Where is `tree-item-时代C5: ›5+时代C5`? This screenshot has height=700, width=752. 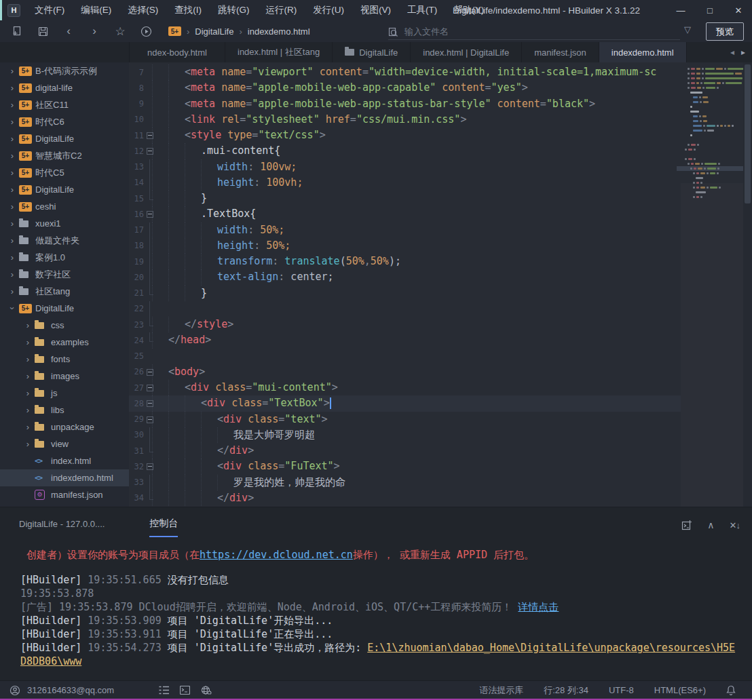
tree-item-时代C5: ›5+时代C5 is located at coordinates (64, 172).